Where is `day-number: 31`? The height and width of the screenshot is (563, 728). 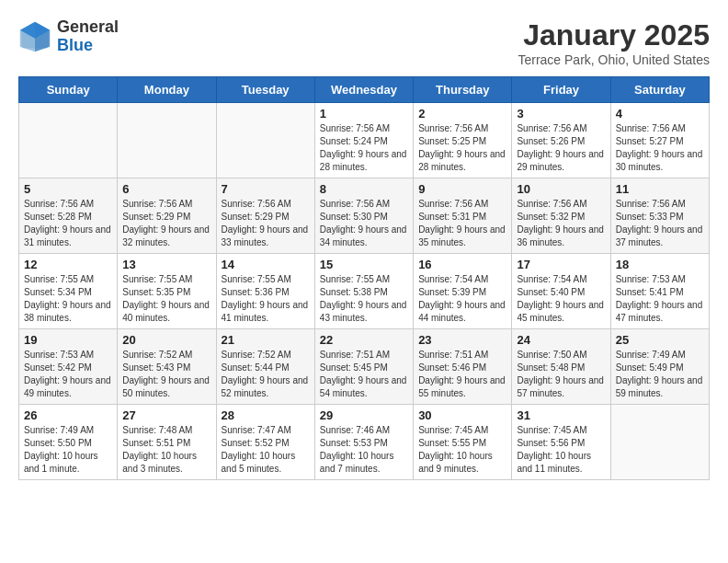
day-number: 31 is located at coordinates (561, 416).